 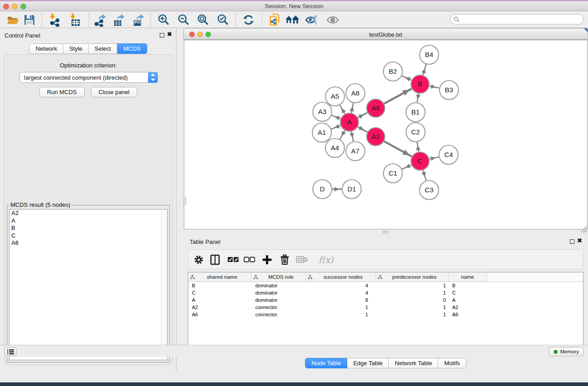 What do you see at coordinates (13, 20) in the screenshot?
I see `open-session-icon` at bounding box center [13, 20].